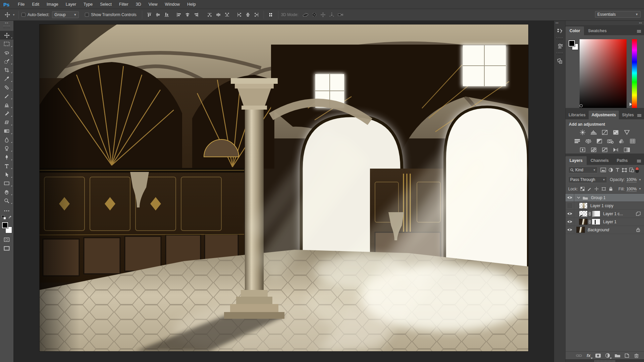 This screenshot has width=644, height=362. I want to click on toolbar-grip, so click(7, 27).